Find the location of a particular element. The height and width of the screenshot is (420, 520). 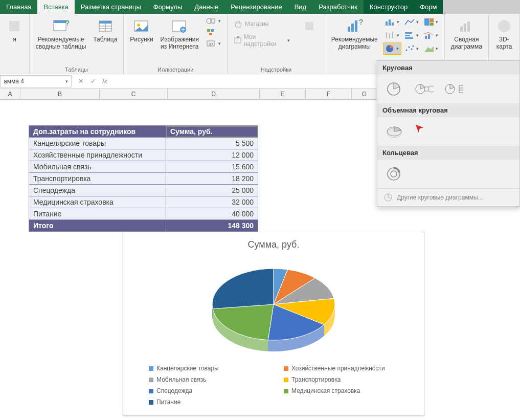

tab-рецензирование: Рецензирование is located at coordinates (256, 7).